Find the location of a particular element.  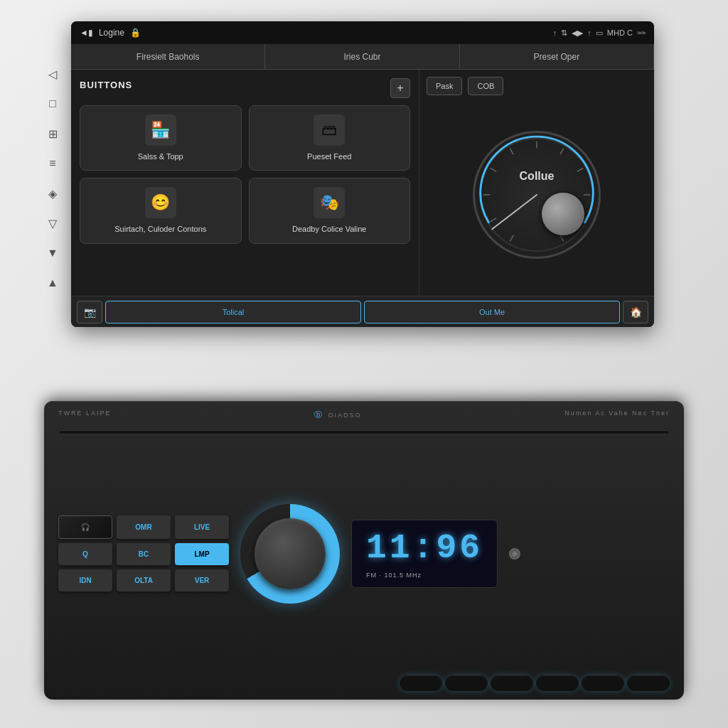

bottom-home-icon: 🏠 is located at coordinates (636, 312).